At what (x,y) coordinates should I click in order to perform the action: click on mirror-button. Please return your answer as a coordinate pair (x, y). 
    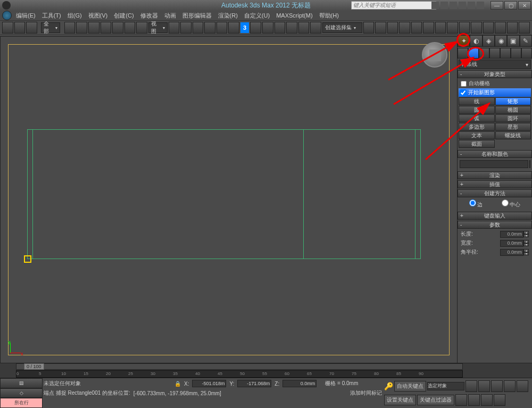
    Looking at the image, I should click on (292, 28).